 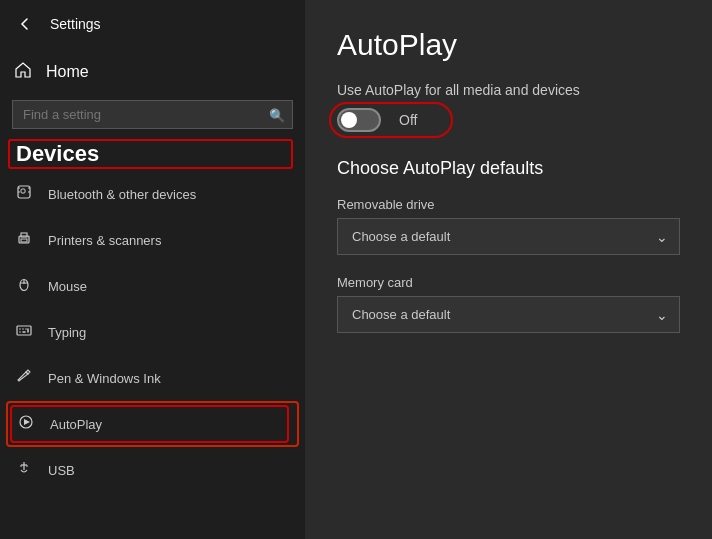 I want to click on pen-icon, so click(x=24, y=378).